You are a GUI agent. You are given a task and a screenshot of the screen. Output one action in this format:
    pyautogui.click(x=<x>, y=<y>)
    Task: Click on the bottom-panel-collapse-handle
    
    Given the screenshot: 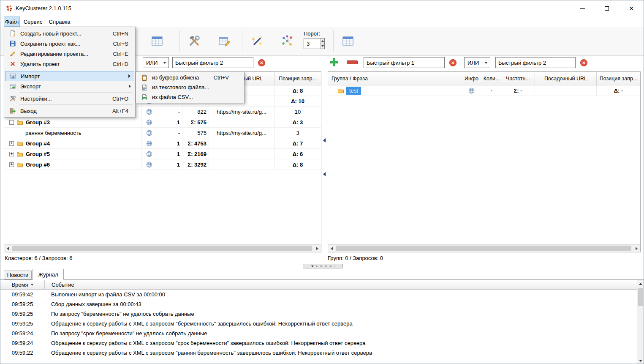 What is the action you would take?
    pyautogui.click(x=323, y=266)
    